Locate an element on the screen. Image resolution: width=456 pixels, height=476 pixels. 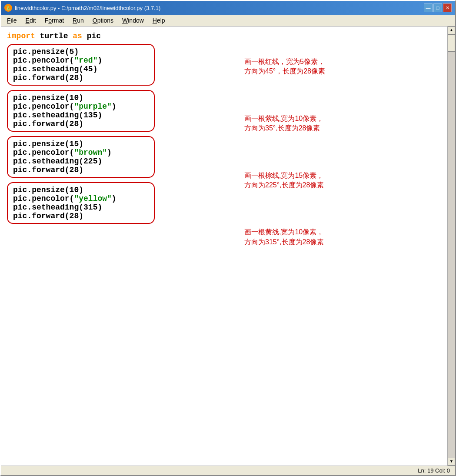
keyword-import: import is located at coordinates (21, 36).